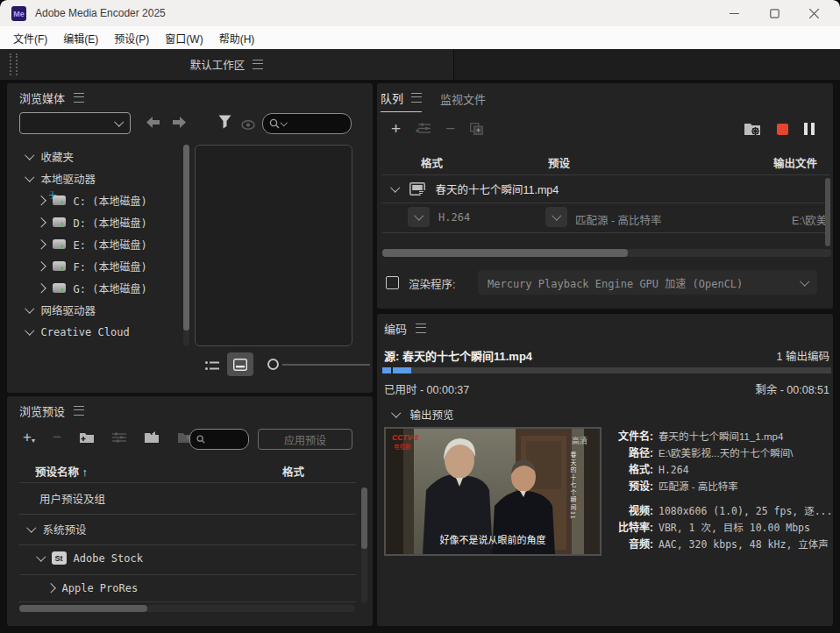  Describe the element at coordinates (451, 128) in the screenshot. I see `remove-source-button: −` at that location.